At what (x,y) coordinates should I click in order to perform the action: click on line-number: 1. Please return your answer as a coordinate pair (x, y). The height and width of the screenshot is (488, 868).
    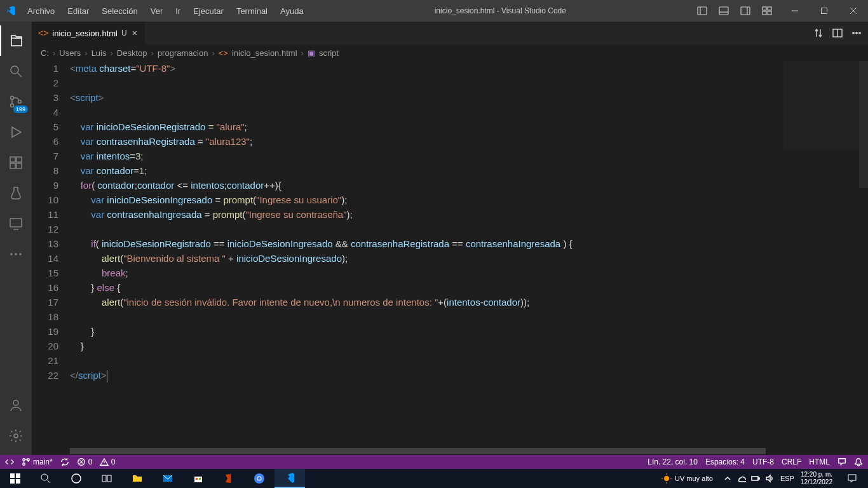
    Looking at the image, I should click on (45, 69).